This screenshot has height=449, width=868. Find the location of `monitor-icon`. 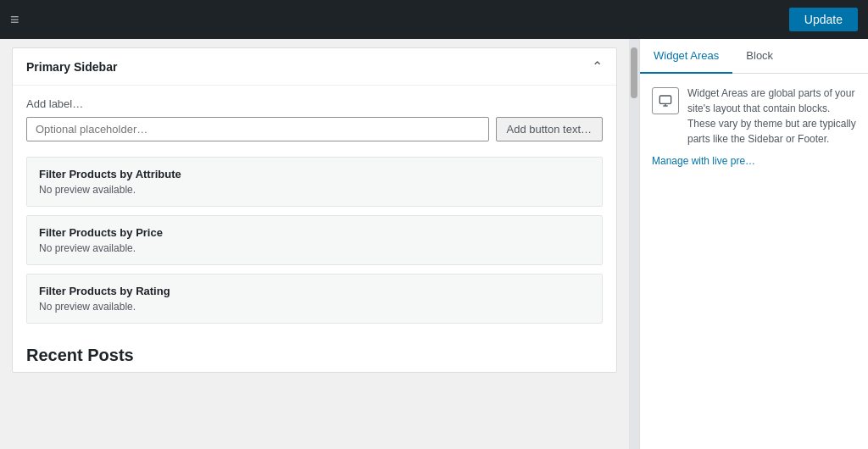

monitor-icon is located at coordinates (665, 101).